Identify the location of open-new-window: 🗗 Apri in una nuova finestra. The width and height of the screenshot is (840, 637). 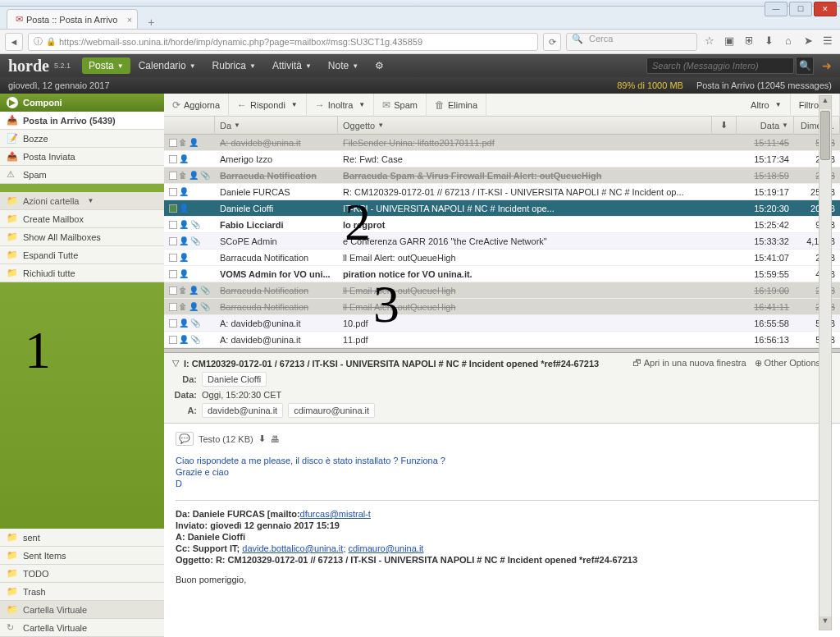
(689, 363).